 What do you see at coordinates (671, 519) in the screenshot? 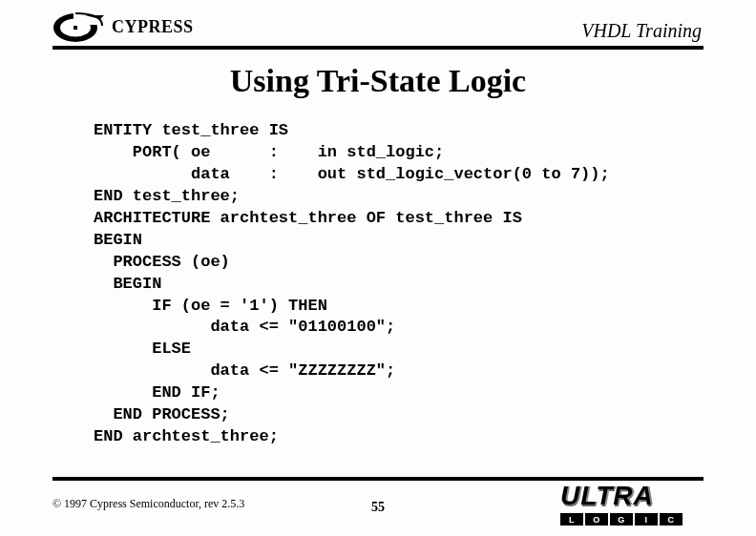
I see `ultra-sub-letter: C` at bounding box center [671, 519].